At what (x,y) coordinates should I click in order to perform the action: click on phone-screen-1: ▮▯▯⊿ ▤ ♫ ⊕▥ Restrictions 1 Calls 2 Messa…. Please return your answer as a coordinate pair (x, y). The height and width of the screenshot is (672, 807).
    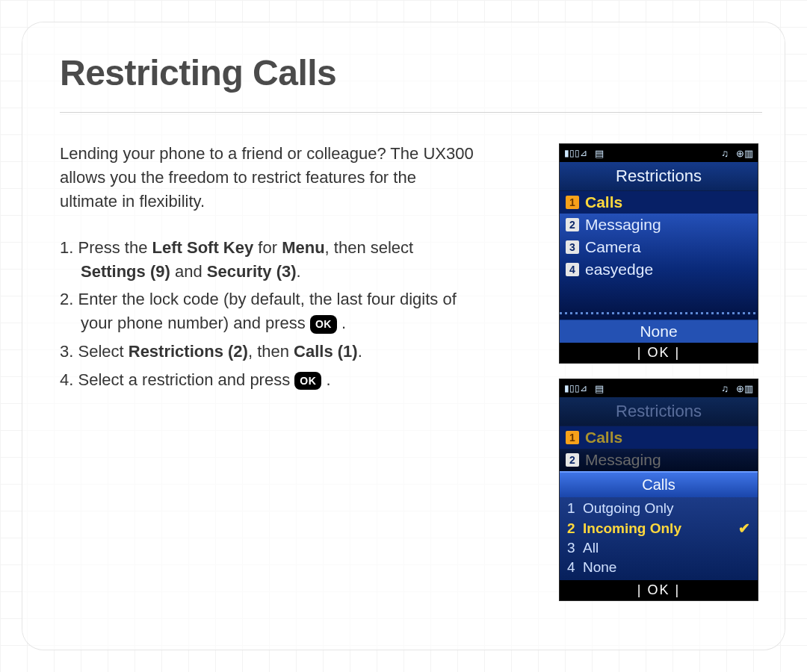
    Looking at the image, I should click on (659, 254).